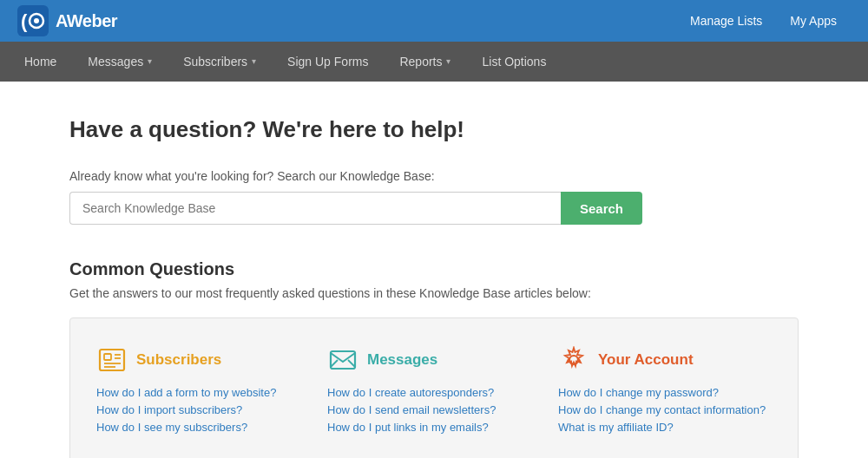  What do you see at coordinates (434, 62) in the screenshot?
I see `secondary-nav: Home Messages ▾ Subscribers ▾ Sign Up Fo…` at bounding box center [434, 62].